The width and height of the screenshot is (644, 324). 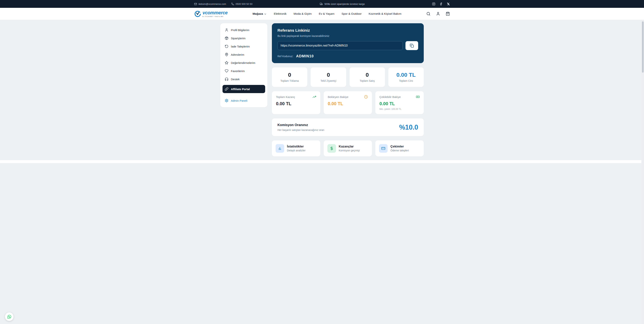 I want to click on sidebar-item-admin-paneli: Admin Paneli, so click(x=244, y=100).